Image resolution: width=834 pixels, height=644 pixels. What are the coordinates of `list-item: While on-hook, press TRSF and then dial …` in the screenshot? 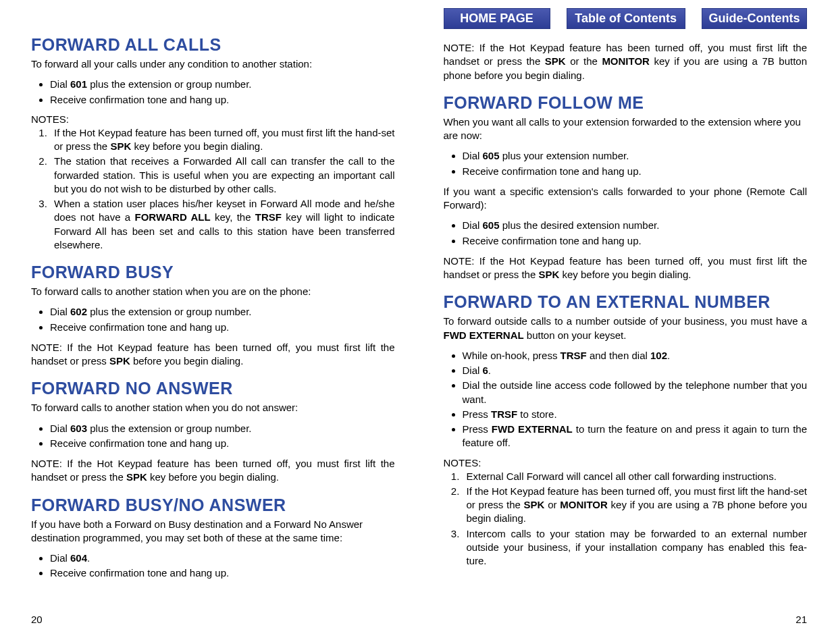 It's located at (635, 356).